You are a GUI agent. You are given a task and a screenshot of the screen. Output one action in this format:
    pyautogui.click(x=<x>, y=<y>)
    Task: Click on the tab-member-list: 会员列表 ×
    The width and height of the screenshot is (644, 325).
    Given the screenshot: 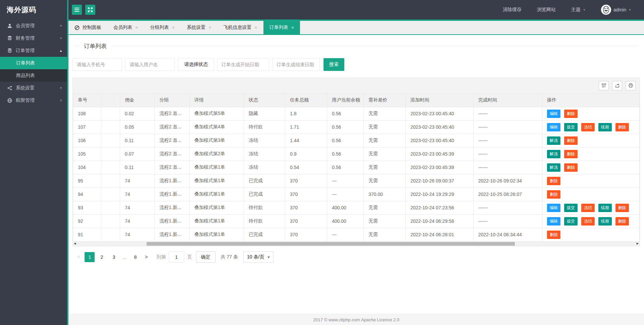 What is the action you would take?
    pyautogui.click(x=126, y=28)
    